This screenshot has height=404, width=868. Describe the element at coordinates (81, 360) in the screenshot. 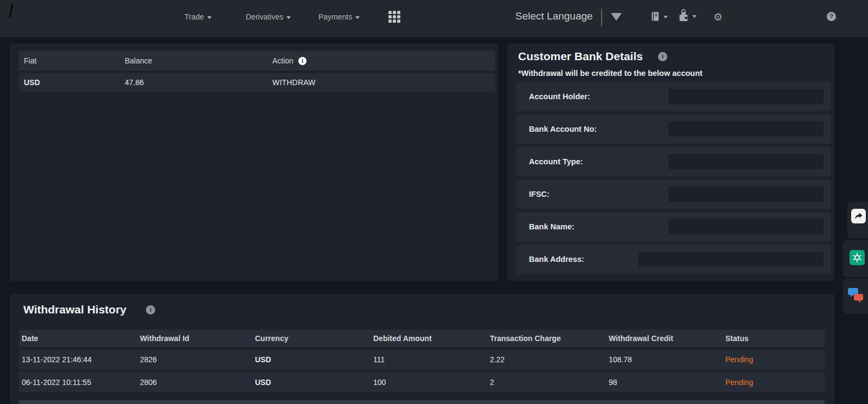

I see `cell-date: 13-11-2022 21:46:44` at that location.